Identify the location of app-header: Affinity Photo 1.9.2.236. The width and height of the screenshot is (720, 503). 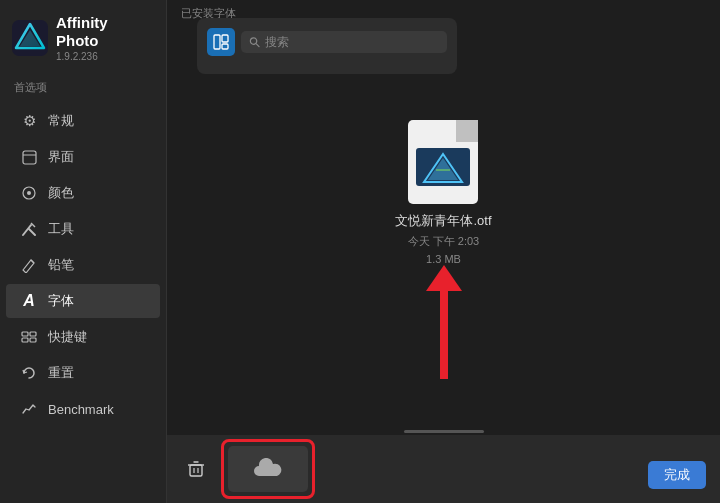
(83, 36).